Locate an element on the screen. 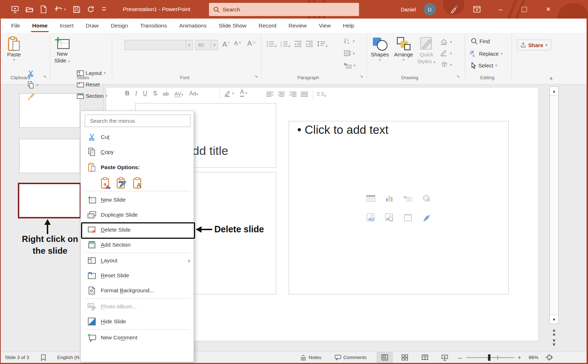 Image resolution: width=588 pixels, height=364 pixels. justify-button is located at coordinates (304, 95).